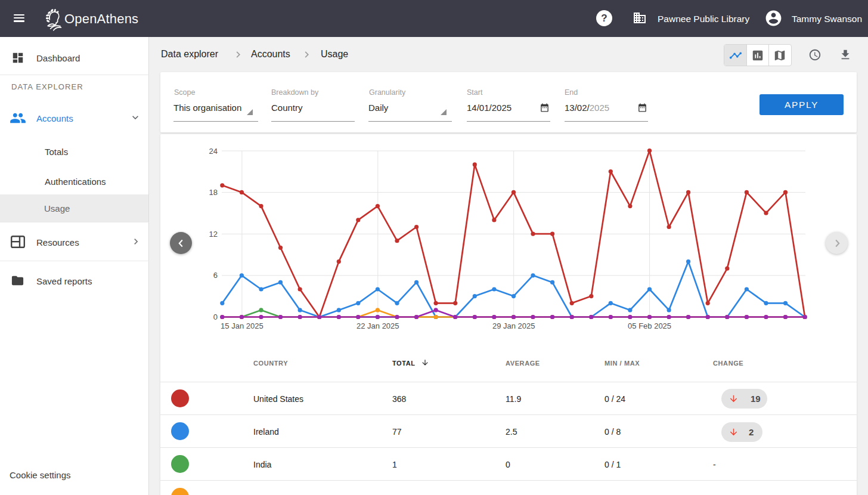 This screenshot has height=495, width=868. Describe the element at coordinates (514, 326) in the screenshot. I see `svg-text: 29 Jan 2025` at that location.